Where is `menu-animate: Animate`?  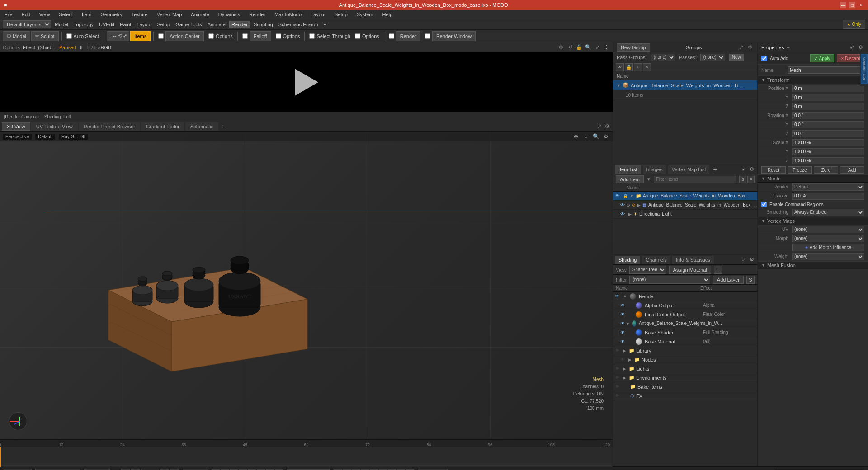 menu-animate: Animate is located at coordinates (200, 14).